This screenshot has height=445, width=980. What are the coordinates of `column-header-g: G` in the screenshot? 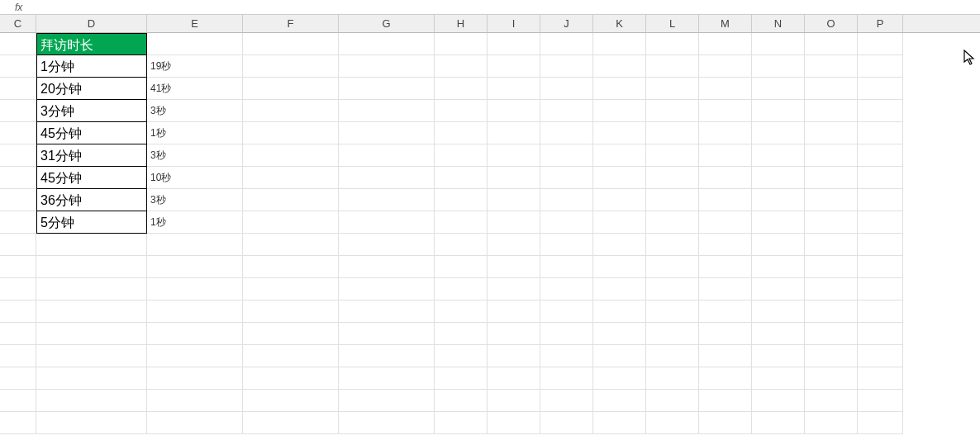 It's located at (387, 23).